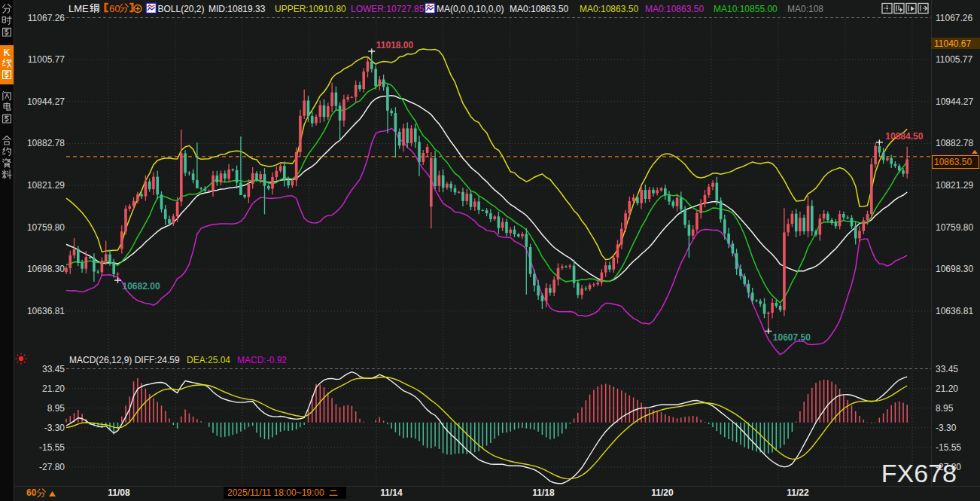 The height and width of the screenshot is (501, 980). What do you see at coordinates (208, 360) in the screenshot?
I see `svg-text: DEA:25.04` at bounding box center [208, 360].